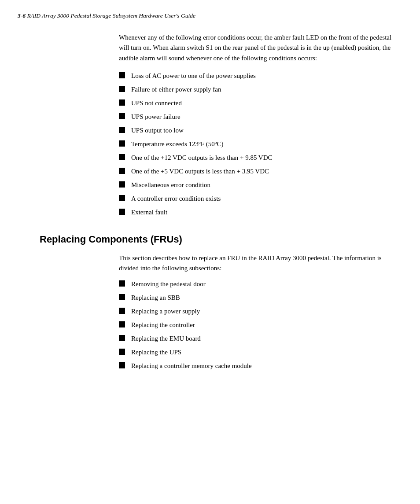 This screenshot has width=420, height=504. I want to click on section-intro: This section describes how to replace an…, so click(258, 263).